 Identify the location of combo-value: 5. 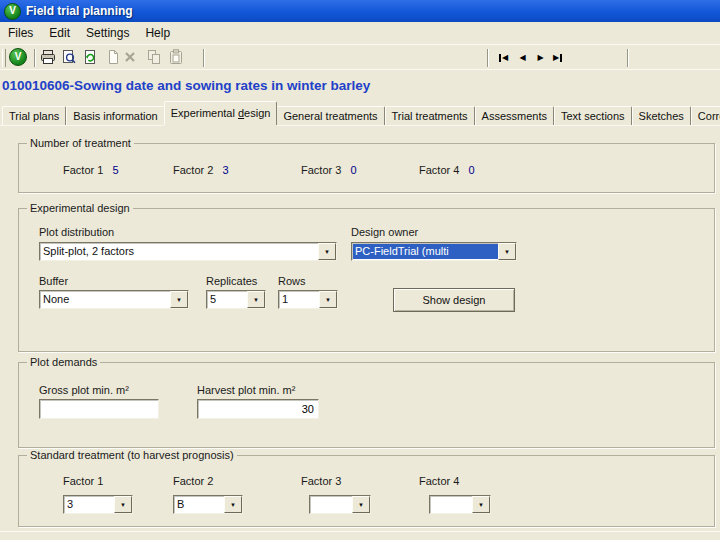
(229, 299).